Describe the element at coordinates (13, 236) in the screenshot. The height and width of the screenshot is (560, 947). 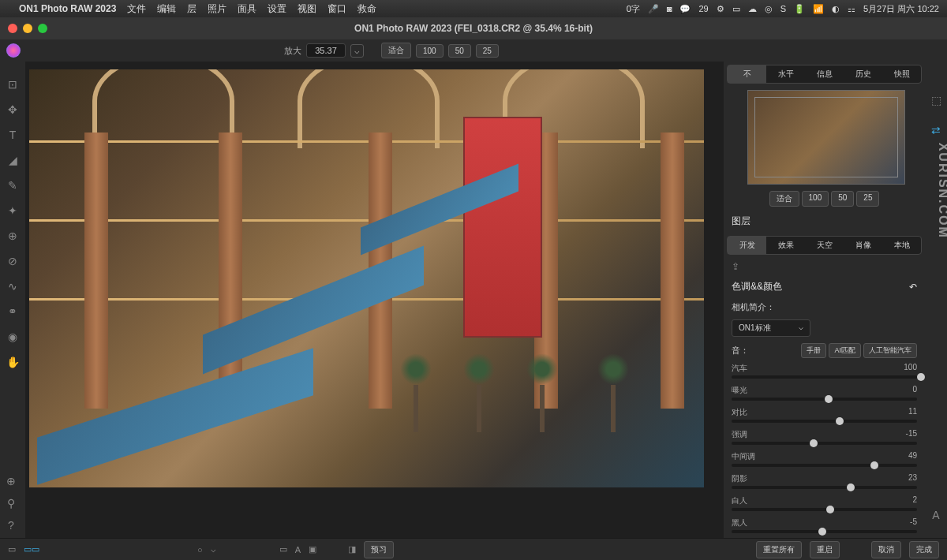
I see `clone-tool-icon: ⊕` at that location.